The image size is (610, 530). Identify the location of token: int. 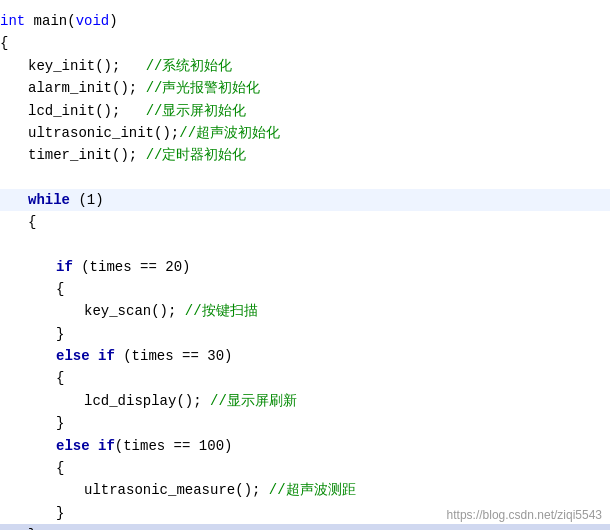
(17, 21).